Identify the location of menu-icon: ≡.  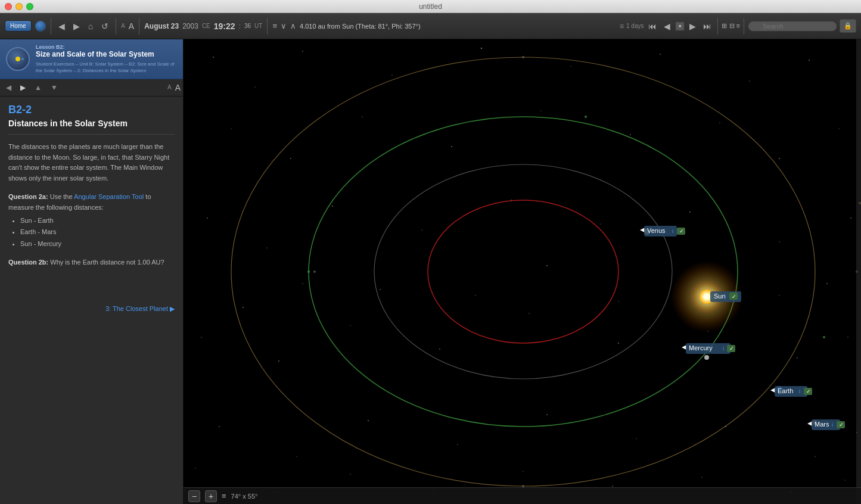
(622, 26).